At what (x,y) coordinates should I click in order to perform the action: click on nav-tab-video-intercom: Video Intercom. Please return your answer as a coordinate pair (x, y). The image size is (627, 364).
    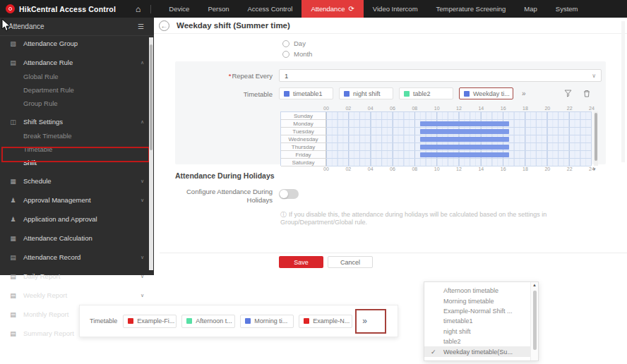
    Looking at the image, I should click on (395, 8).